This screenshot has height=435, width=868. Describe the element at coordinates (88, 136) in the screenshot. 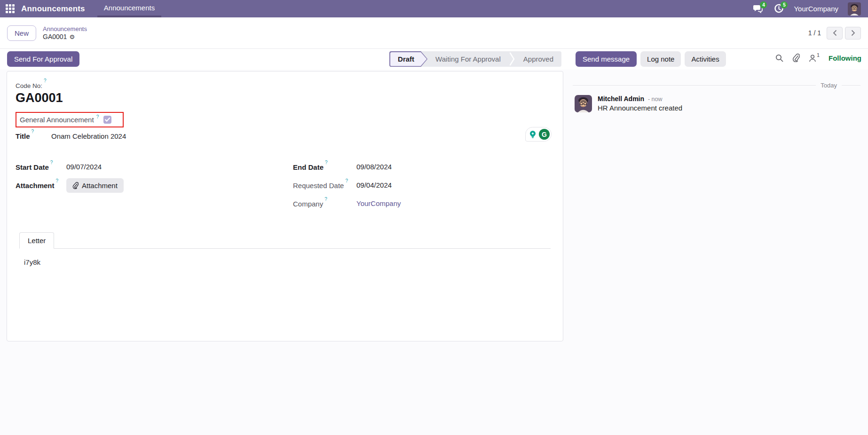

I see `title-input: Onam Celebration 2024` at that location.